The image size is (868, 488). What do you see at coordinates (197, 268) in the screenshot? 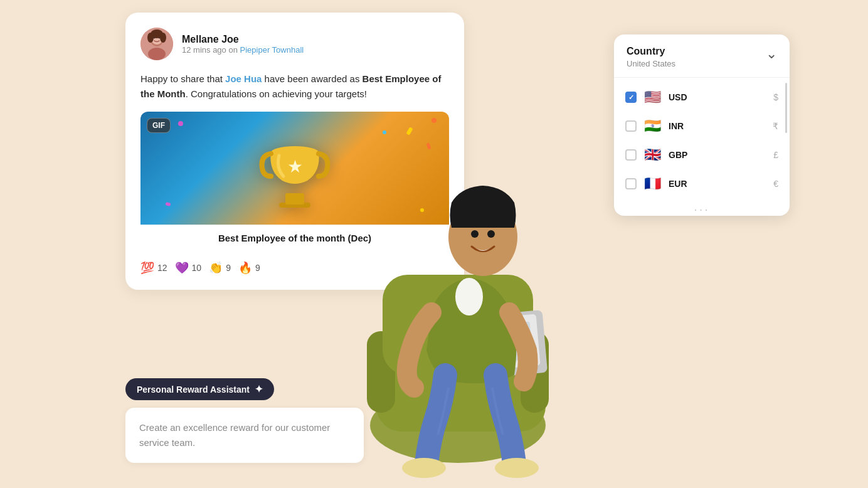
I see `reaction-count-1: 10` at bounding box center [197, 268].